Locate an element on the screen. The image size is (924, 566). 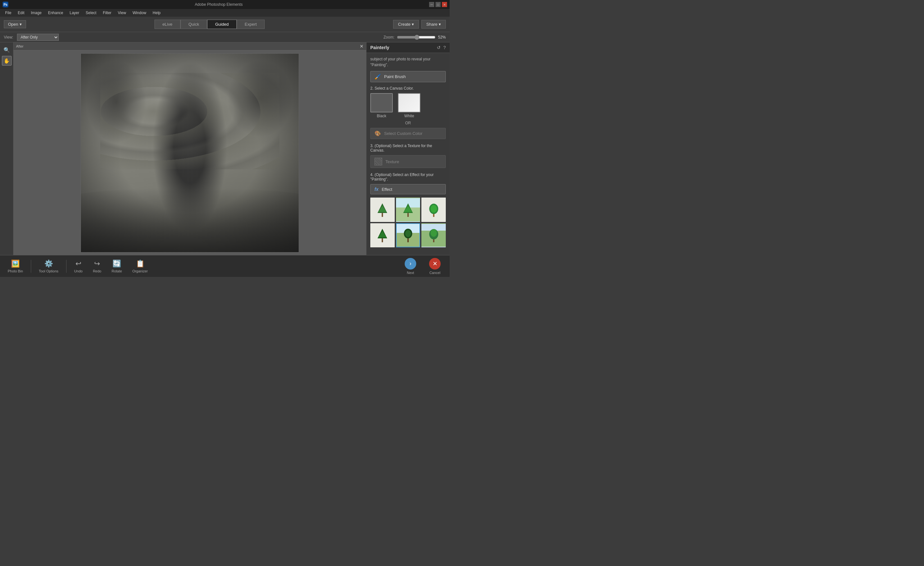
menu-file: File is located at coordinates (8, 13).